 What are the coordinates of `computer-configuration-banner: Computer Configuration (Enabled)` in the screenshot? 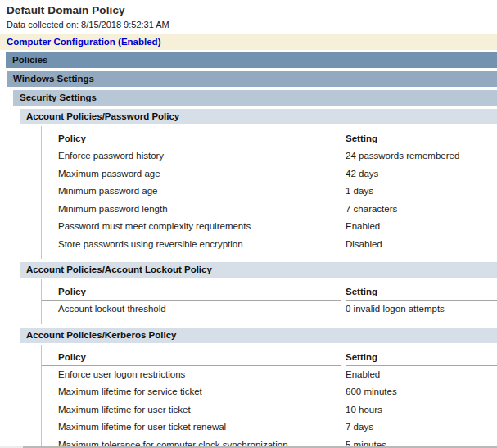 It's located at (249, 43).